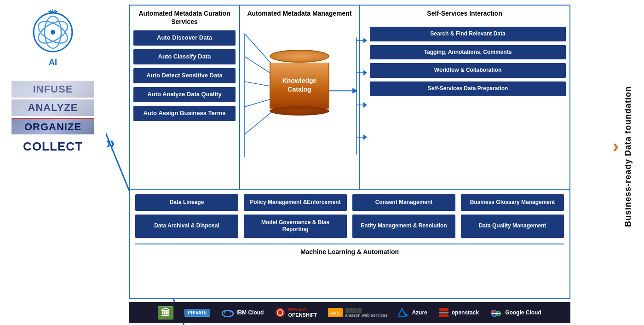  Describe the element at coordinates (53, 89) in the screenshot. I see `stack-infuse: INFUSE` at that location.